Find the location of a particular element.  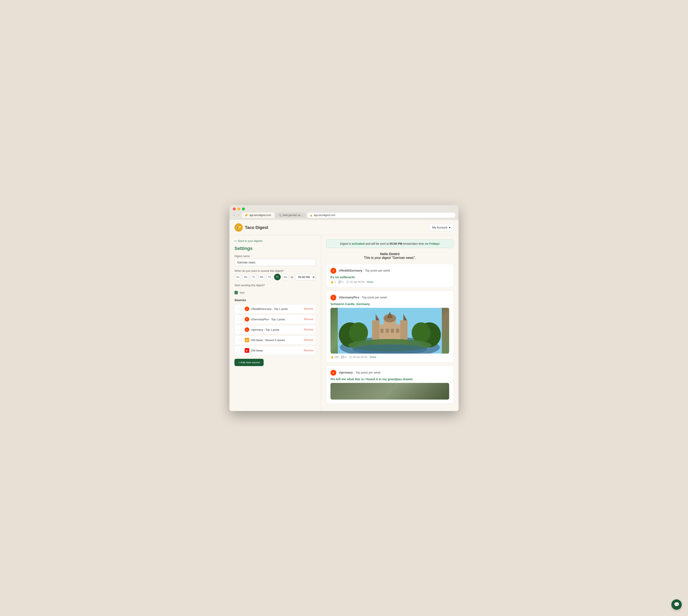

source-name-dwnews-yt: DW News is located at coordinates (276, 351).